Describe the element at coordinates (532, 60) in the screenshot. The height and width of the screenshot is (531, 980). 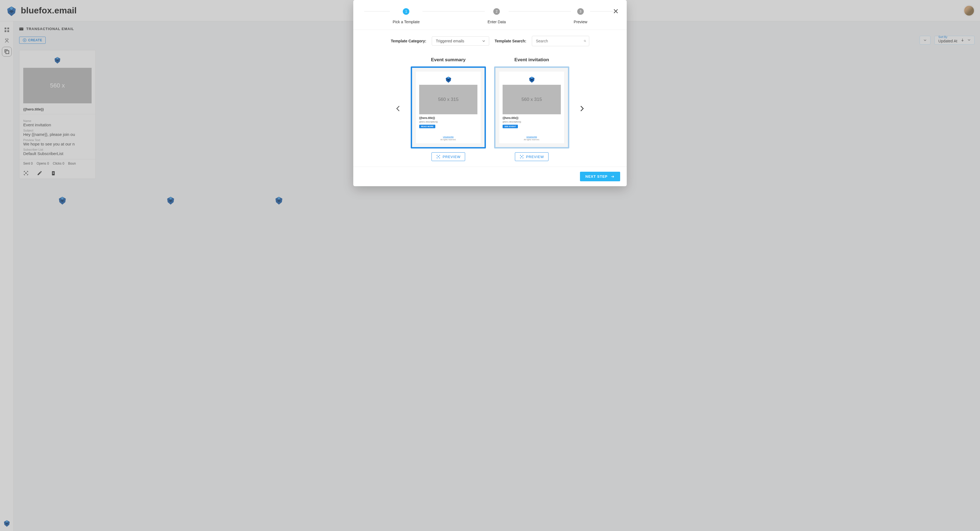
I see `template-2-title: Event invitation` at that location.